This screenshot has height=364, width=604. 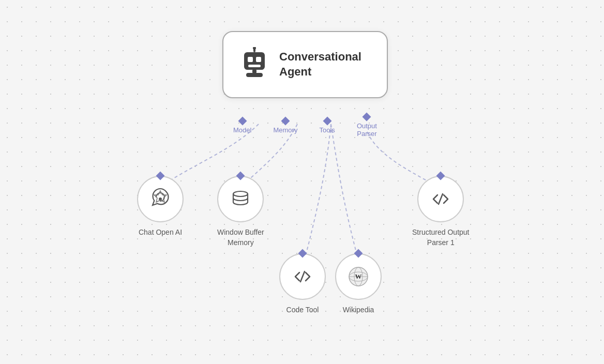 What do you see at coordinates (358, 284) in the screenshot?
I see `wikipedia-node: W Wikipedia` at bounding box center [358, 284].